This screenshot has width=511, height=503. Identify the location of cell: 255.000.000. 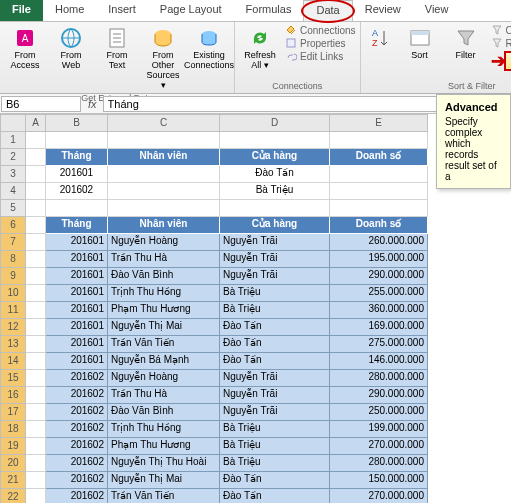
(379, 294).